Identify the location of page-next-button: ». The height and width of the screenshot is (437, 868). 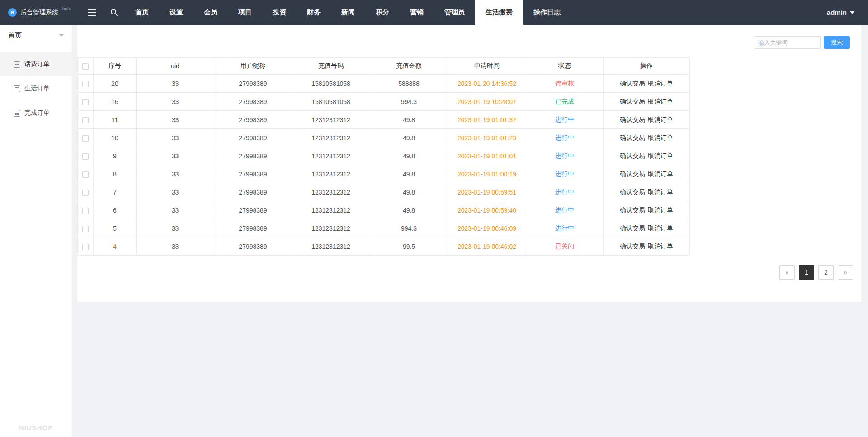
(845, 272).